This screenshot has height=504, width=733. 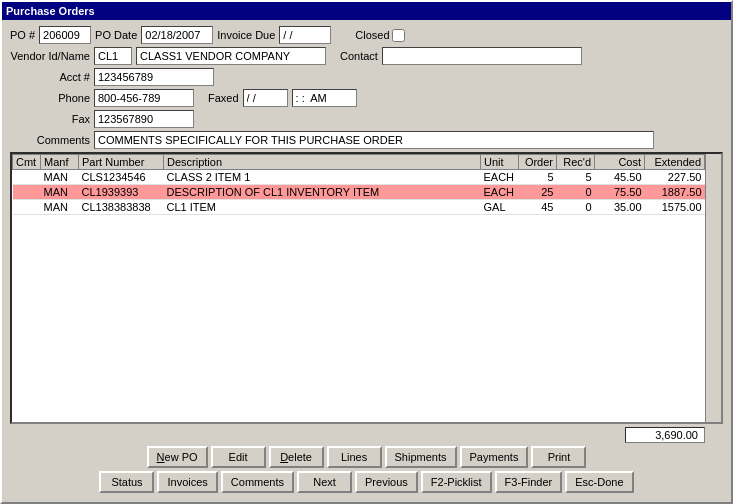 I want to click on table-row: MAN CL1939393 DESCRIPTION OF CL1 INVENTO…, so click(x=367, y=192).